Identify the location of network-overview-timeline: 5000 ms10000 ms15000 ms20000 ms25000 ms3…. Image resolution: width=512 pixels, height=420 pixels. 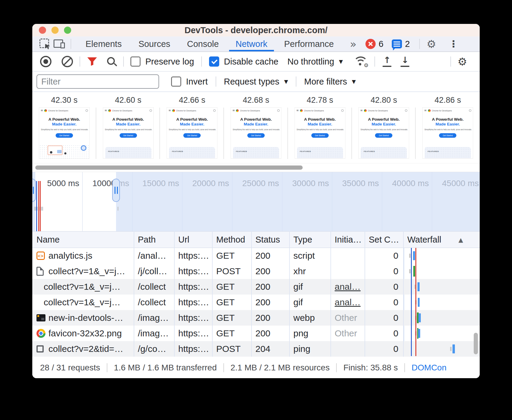
(256, 201).